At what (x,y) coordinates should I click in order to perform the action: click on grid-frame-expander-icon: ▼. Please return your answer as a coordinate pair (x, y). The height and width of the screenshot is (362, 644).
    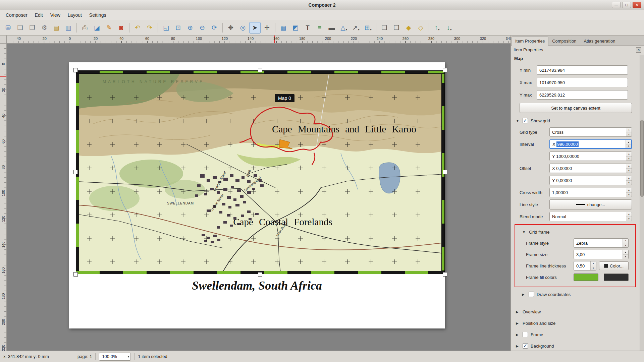
    Looking at the image, I should click on (524, 232).